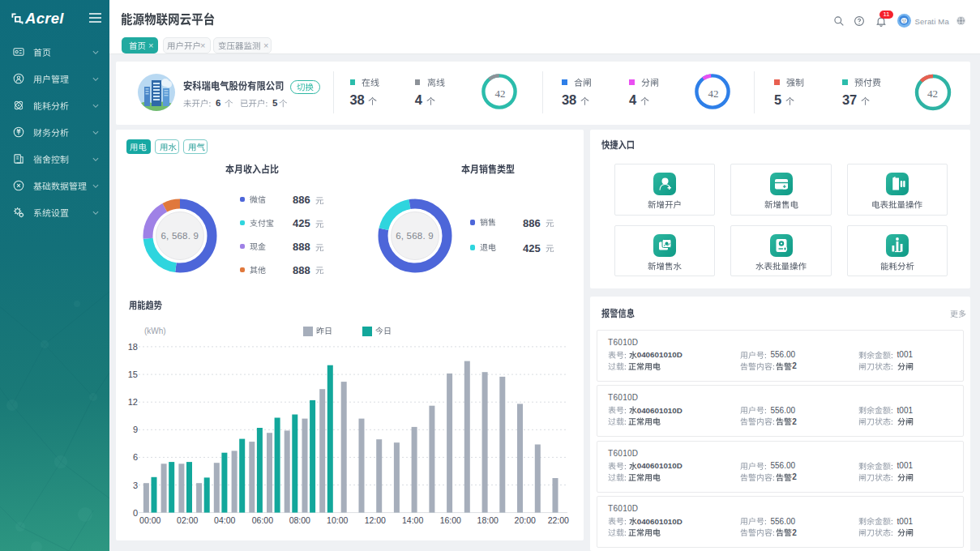  What do you see at coordinates (135, 429) in the screenshot?
I see `svg-text: 9` at bounding box center [135, 429].